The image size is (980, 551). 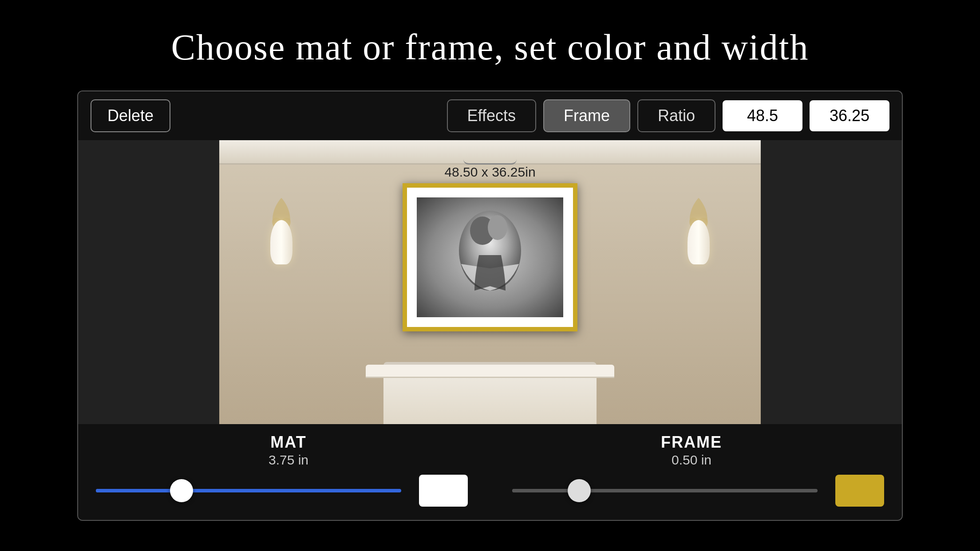 I want to click on sconce-left, so click(x=281, y=242).